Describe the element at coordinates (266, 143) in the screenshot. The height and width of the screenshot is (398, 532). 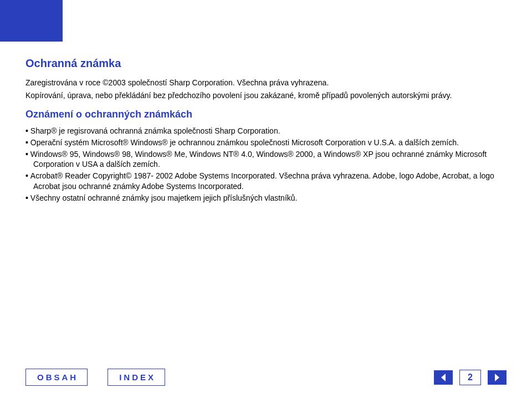
I see `notice-item: Operační systém Microsoft® Windows® je o…` at that location.